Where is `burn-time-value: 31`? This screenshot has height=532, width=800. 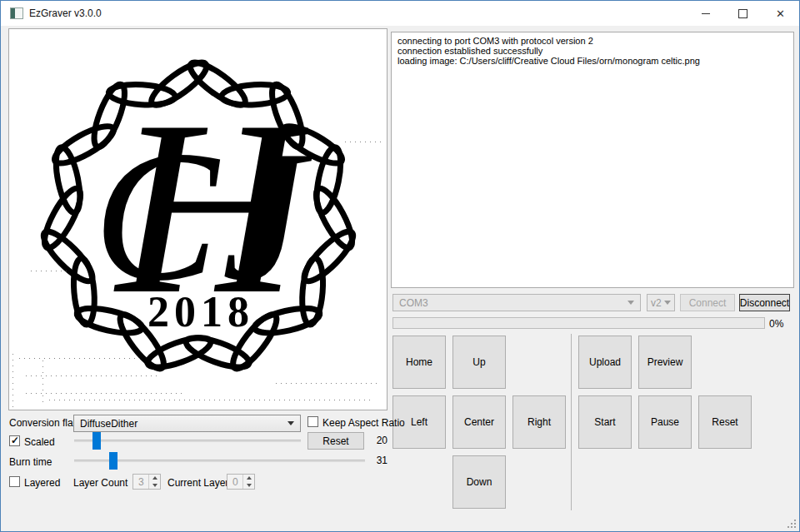 burn-time-value: 31 is located at coordinates (373, 460).